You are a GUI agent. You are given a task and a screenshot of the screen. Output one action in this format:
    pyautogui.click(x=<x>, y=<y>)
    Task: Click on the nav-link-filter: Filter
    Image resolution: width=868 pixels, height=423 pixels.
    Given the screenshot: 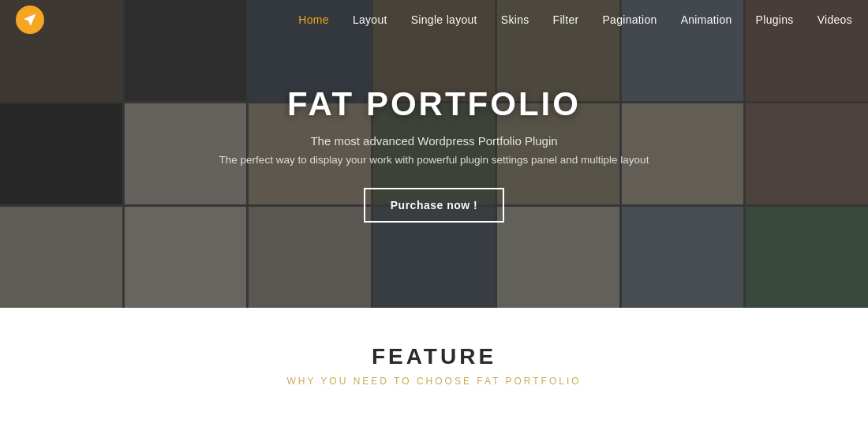 What is the action you would take?
    pyautogui.click(x=567, y=20)
    